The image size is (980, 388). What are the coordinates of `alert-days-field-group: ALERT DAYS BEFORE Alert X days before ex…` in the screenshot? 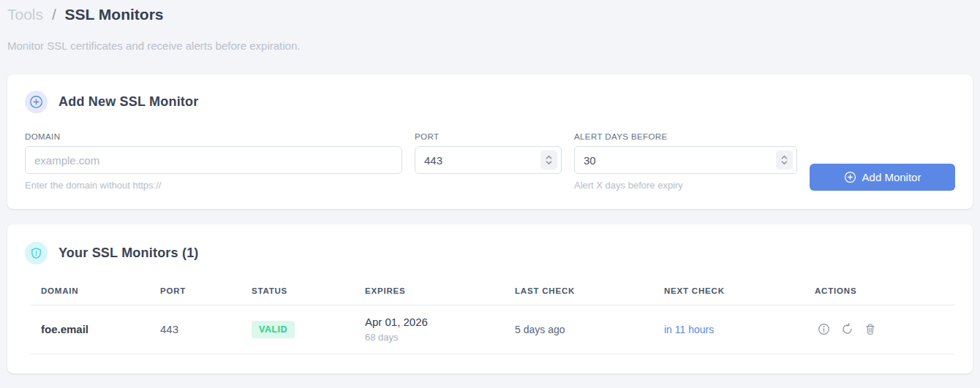 It's located at (686, 161).